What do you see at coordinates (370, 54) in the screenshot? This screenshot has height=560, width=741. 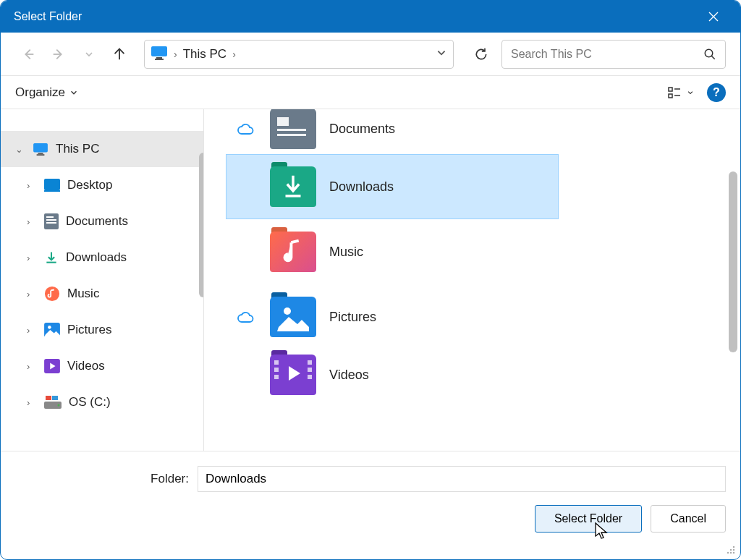 I see `navigation-bar: › This PC ›` at bounding box center [370, 54].